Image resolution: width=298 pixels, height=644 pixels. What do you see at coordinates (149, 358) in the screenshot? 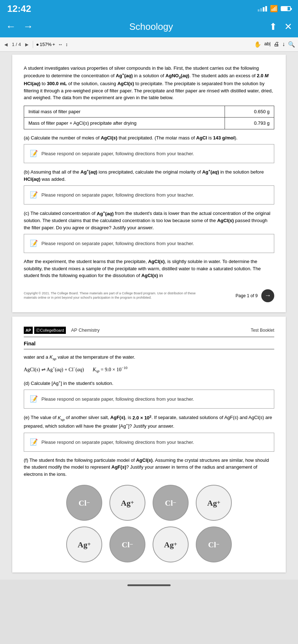
I see `water-text: water and a Ksp value at the temperature…` at bounding box center [149, 358].